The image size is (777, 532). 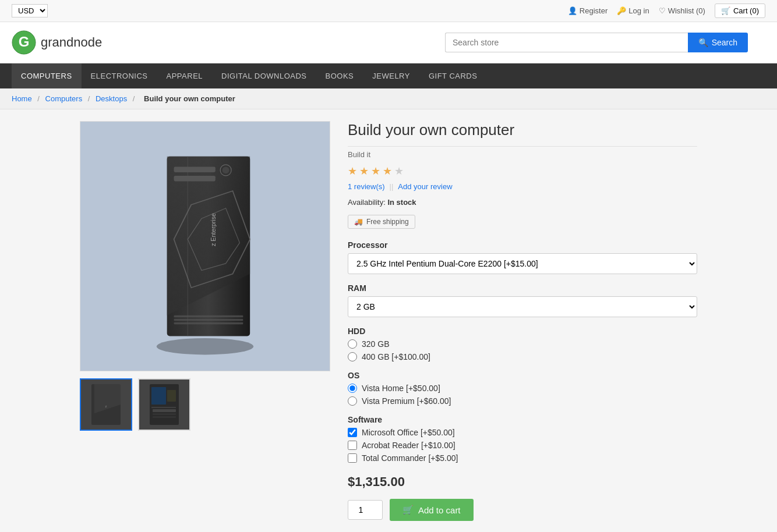 I want to click on software-total-commander-checkbox, so click(x=352, y=458).